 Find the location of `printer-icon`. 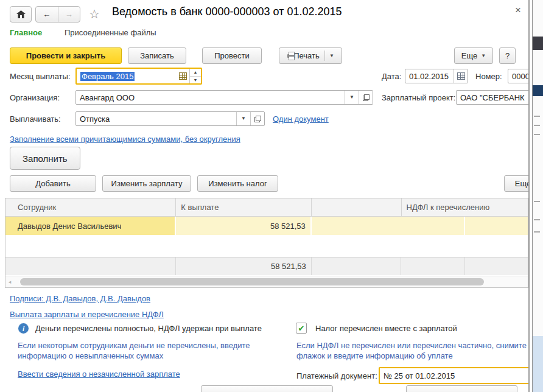

printer-icon is located at coordinates (289, 56).